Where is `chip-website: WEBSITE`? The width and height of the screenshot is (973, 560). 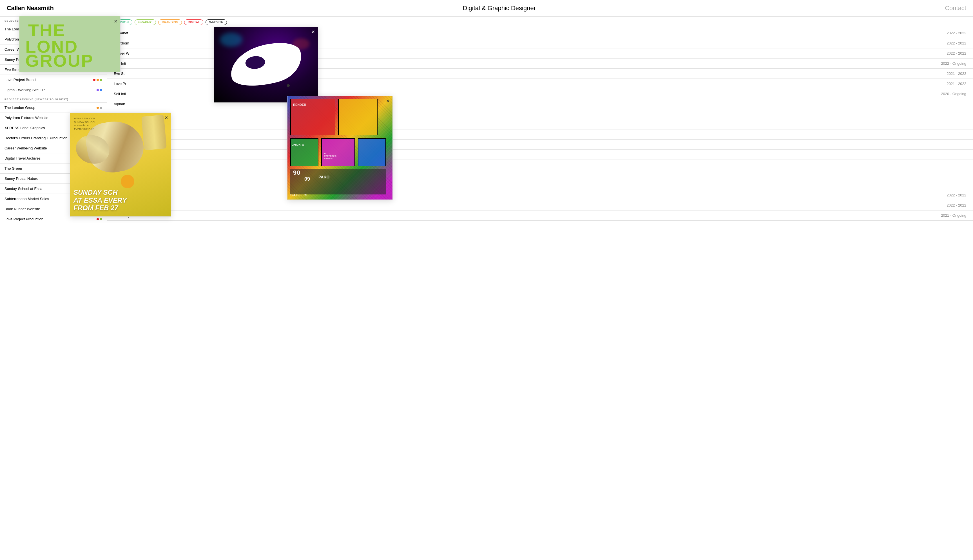
chip-website: WEBSITE is located at coordinates (216, 22).